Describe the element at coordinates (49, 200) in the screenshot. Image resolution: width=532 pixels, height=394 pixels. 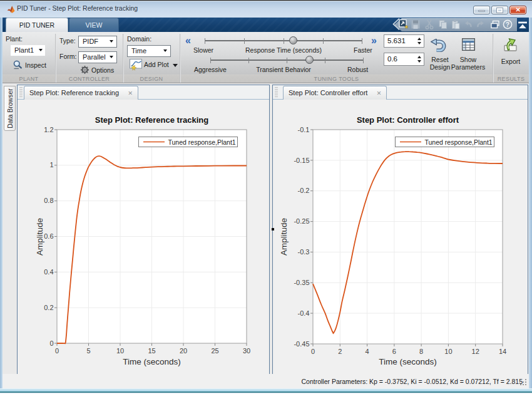
I see `svg-text: 0.8` at that location.